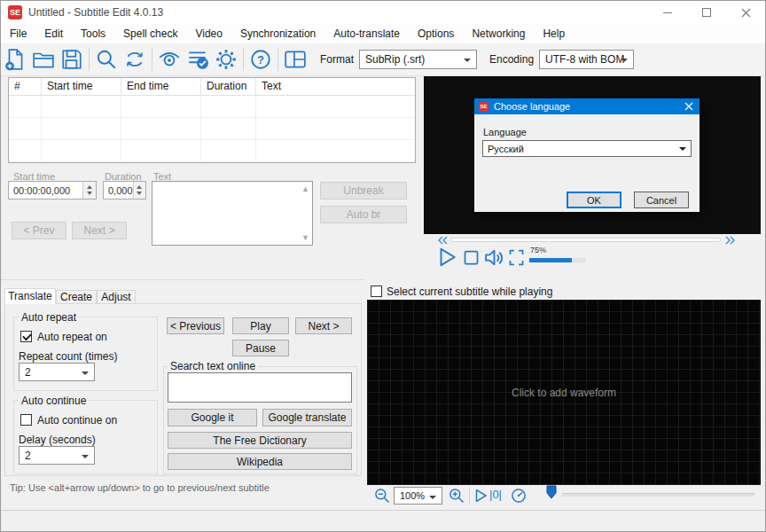 The width and height of the screenshot is (766, 532). What do you see at coordinates (27, 420) in the screenshot?
I see `auto-continue-checkbox` at bounding box center [27, 420].